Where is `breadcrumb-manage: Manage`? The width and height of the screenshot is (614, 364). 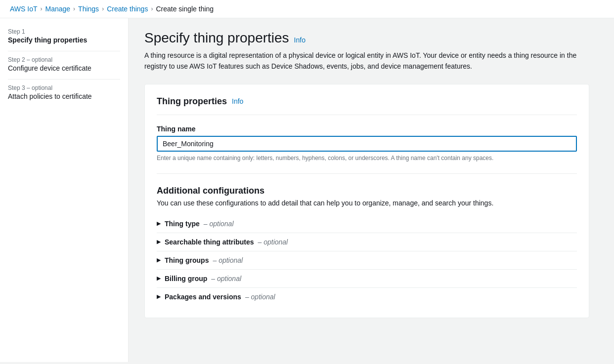
breadcrumb-manage: Manage is located at coordinates (58, 9).